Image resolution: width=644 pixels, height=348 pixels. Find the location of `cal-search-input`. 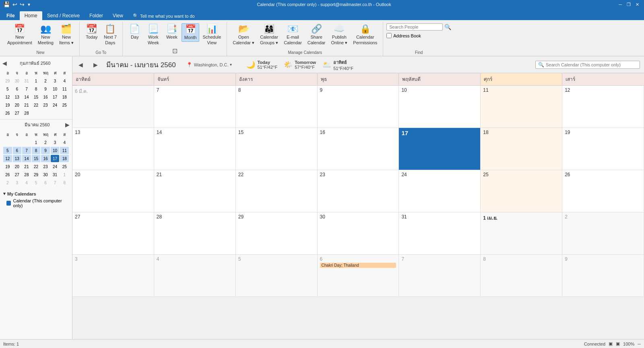

cal-search-input is located at coordinates (592, 65).